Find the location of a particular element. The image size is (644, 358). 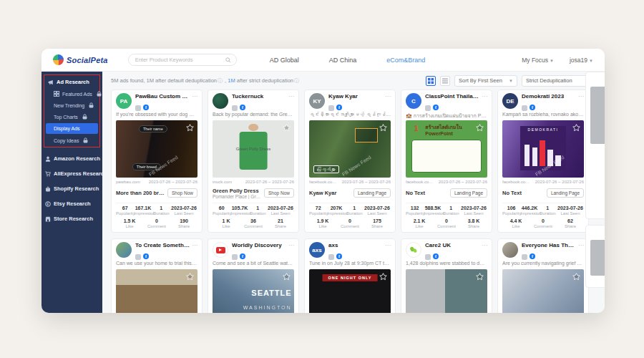

sidebar-item-amazon-research: Amazon Research is located at coordinates (72, 159).